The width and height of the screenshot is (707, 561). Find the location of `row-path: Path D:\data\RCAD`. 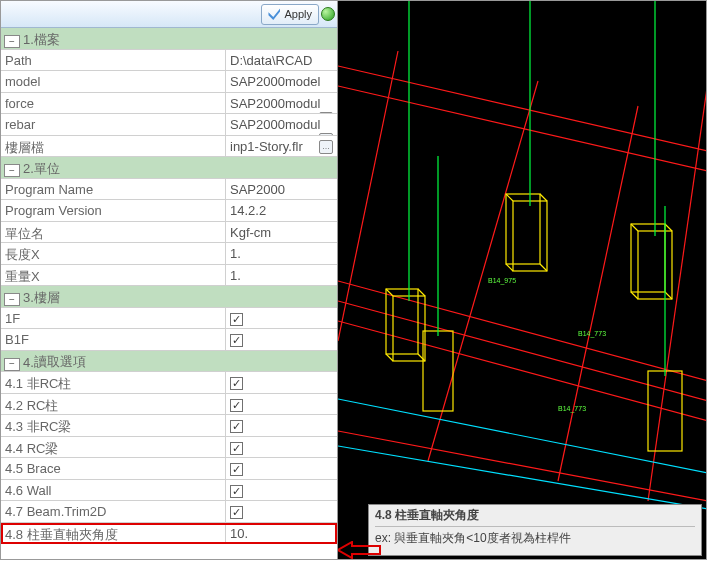

row-path: Path D:\data\RCAD is located at coordinates (169, 61).